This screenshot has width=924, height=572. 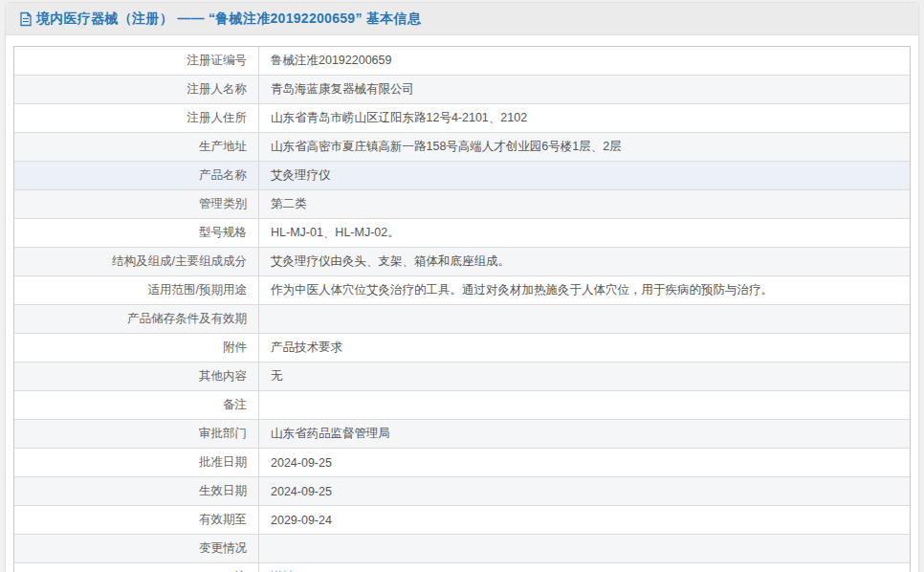 I want to click on table-row: 产品名称 艾灸理疗仪, so click(x=462, y=175).